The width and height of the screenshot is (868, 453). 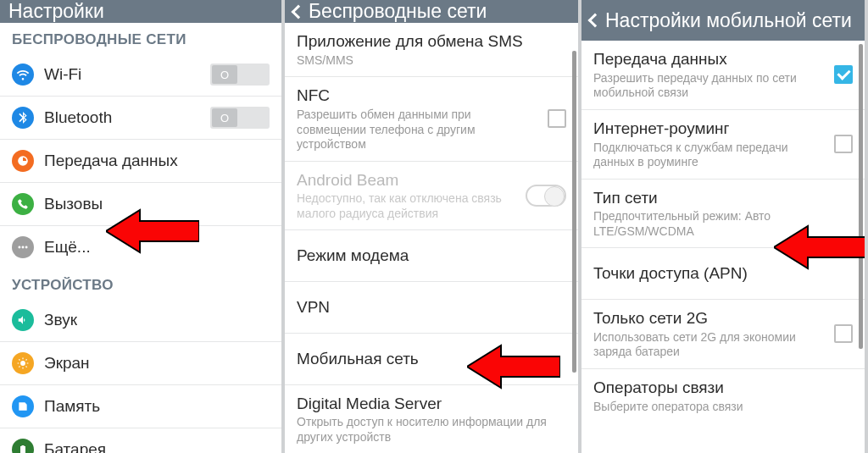 What do you see at coordinates (710, 86) in the screenshot?
I see `data-sub: Разрешить передачу данных по сети мобиль…` at bounding box center [710, 86].